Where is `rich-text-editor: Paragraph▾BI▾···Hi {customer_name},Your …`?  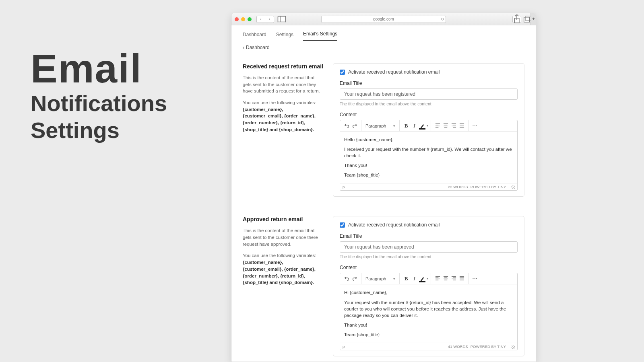
rich-text-editor: Paragraph▾BI▾···Hi {customer_name},Your … is located at coordinates (429, 311).